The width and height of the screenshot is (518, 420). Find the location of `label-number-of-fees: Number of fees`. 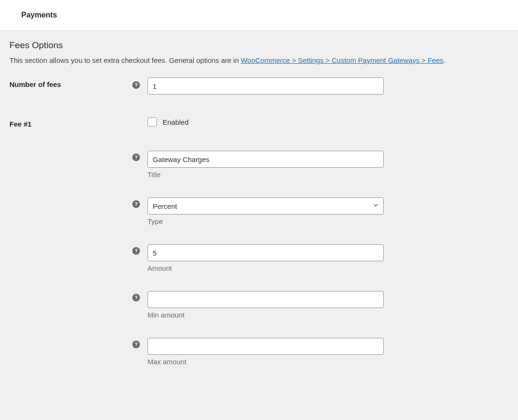

label-number-of-fees: Number of fees is located at coordinates (71, 83).